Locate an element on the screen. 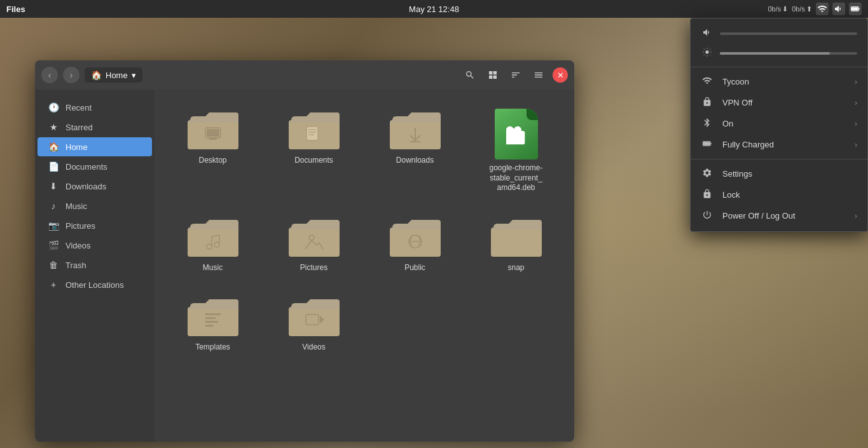 The width and height of the screenshot is (868, 448). power-menu-item: Power Off / Log Out › is located at coordinates (779, 216).